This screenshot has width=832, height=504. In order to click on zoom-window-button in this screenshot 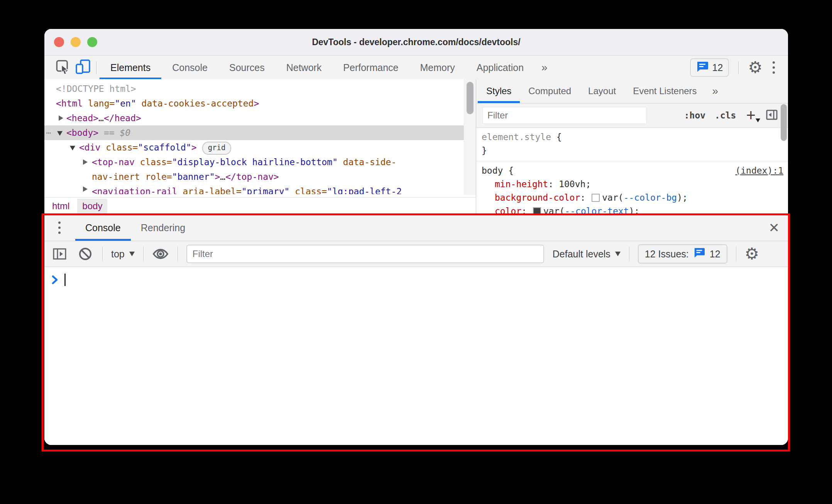, I will do `click(92, 42)`.